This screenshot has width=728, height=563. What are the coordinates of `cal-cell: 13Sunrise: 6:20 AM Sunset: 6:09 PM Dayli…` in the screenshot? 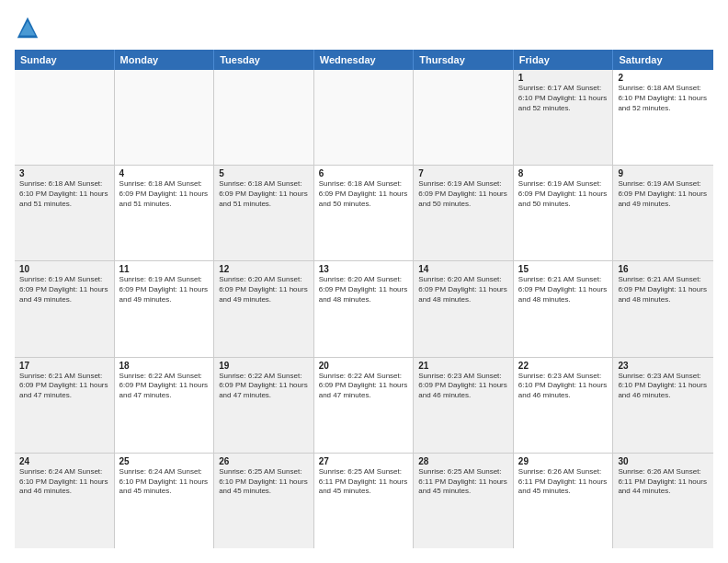 It's located at (364, 309).